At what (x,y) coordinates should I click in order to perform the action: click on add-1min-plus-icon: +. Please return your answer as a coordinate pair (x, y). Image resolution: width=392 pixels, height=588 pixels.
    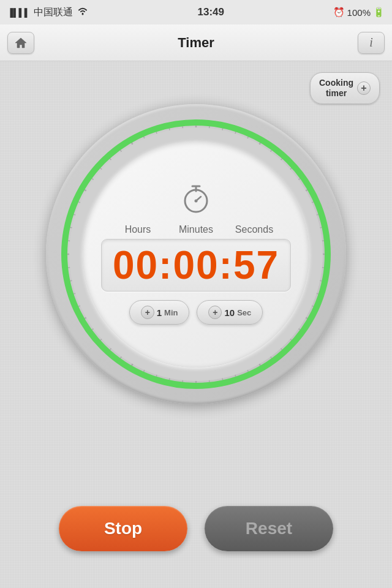
    Looking at the image, I should click on (148, 312).